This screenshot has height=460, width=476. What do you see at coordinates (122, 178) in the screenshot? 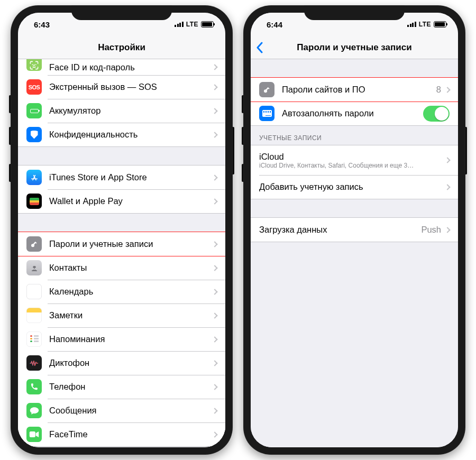
I see `row-appstore: iTunes Store и App Store` at bounding box center [122, 178].